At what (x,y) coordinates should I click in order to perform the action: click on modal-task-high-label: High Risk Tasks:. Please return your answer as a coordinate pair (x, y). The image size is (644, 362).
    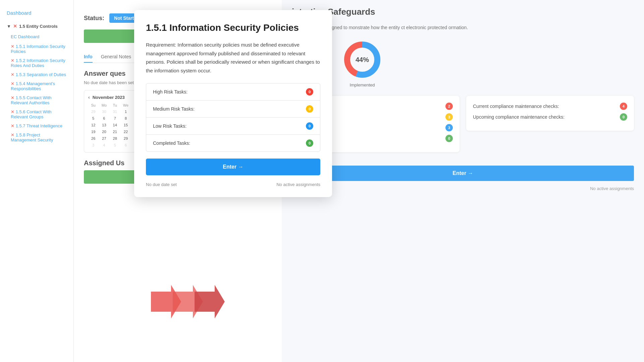
    Looking at the image, I should click on (170, 92).